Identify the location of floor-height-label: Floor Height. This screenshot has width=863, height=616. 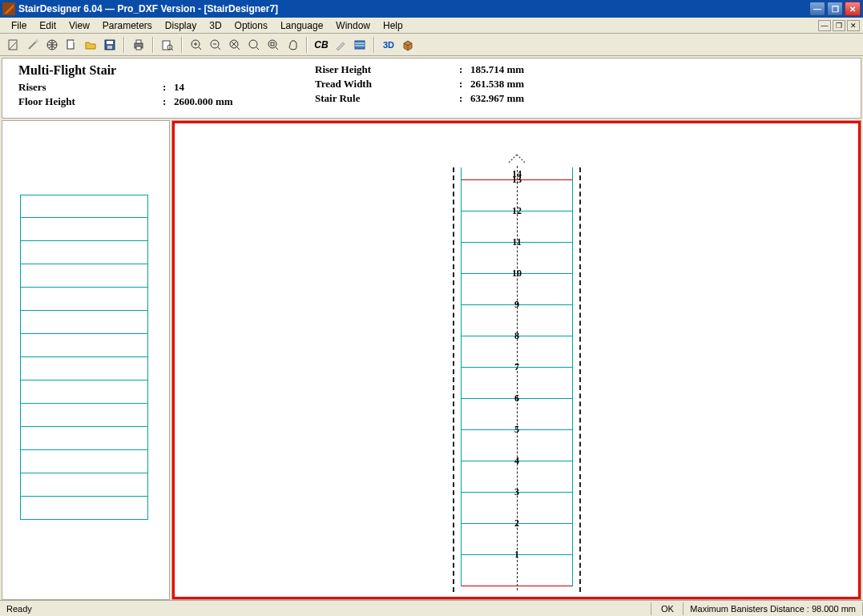
(91, 102).